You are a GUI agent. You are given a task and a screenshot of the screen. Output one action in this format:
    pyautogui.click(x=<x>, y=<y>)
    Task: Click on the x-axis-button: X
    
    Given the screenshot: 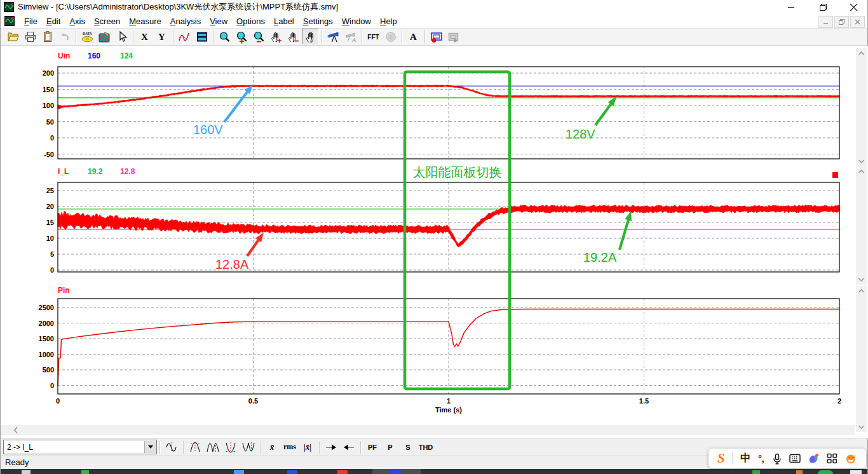 What is the action you would take?
    pyautogui.click(x=145, y=37)
    